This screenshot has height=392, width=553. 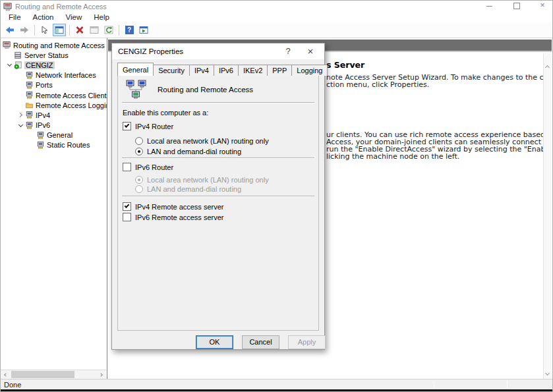 I want to click on tree-item-label: Static Routes, so click(x=69, y=145).